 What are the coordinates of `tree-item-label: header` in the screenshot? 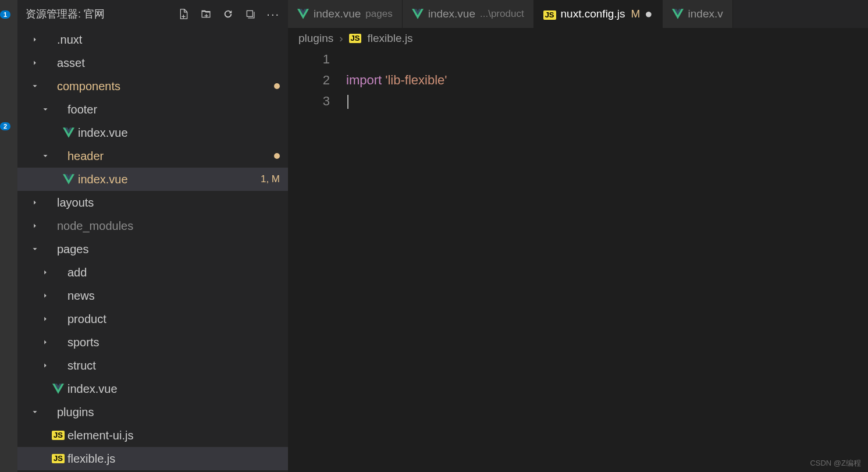 It's located at (171, 156).